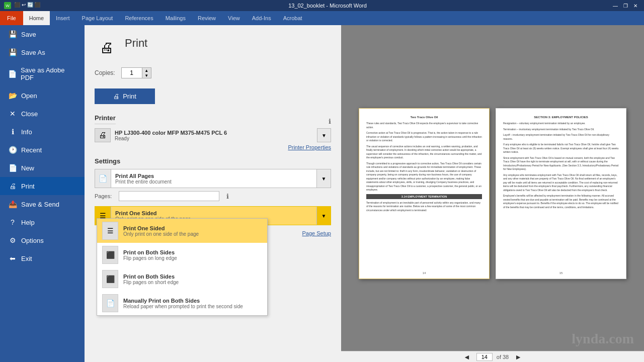  What do you see at coordinates (227, 196) in the screenshot?
I see `pages-info-icon: ℹ` at bounding box center [227, 196].